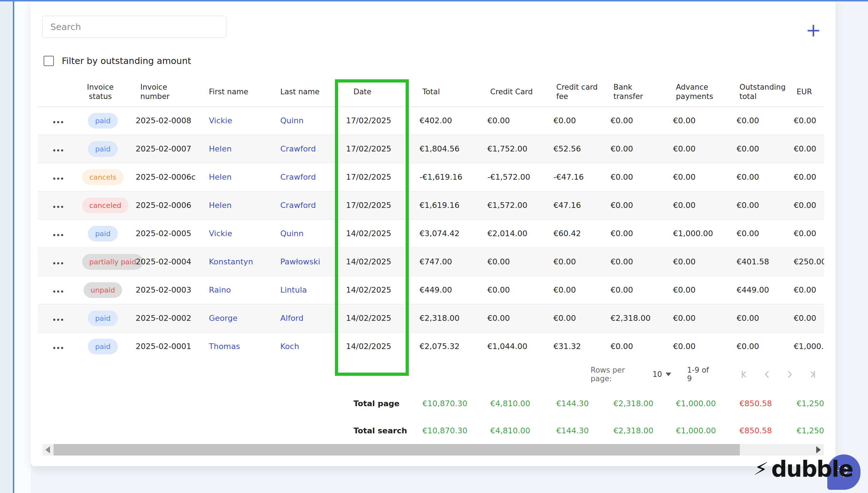  What do you see at coordinates (696, 431) in the screenshot?
I see `totals-value: €1,000.00` at bounding box center [696, 431].